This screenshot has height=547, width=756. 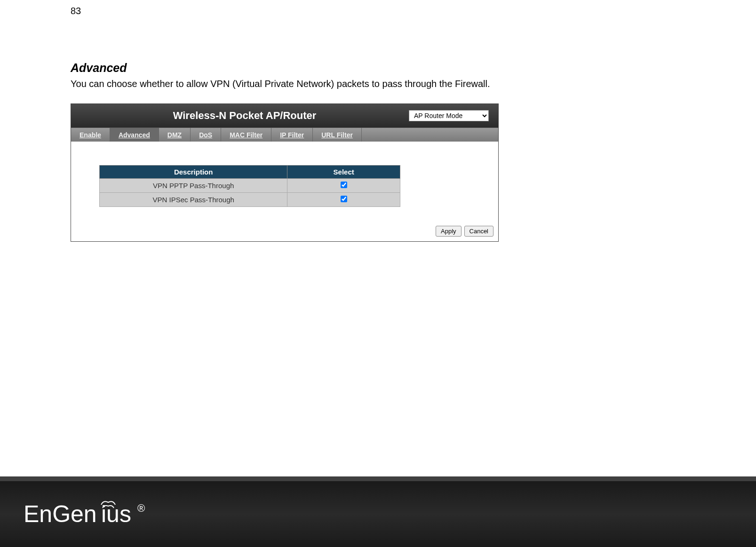 I want to click on tab-mac-filter: MAC Filter, so click(x=247, y=135).